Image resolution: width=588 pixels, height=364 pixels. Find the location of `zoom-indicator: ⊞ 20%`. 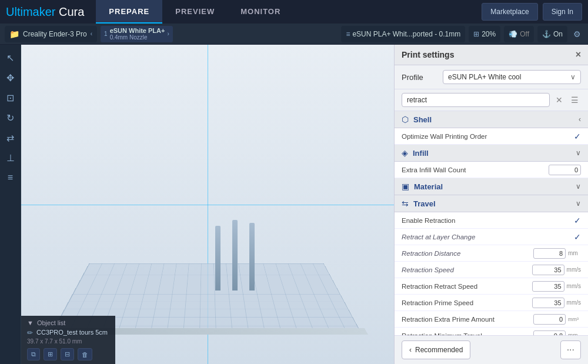

zoom-indicator: ⊞ 20% is located at coordinates (485, 34).